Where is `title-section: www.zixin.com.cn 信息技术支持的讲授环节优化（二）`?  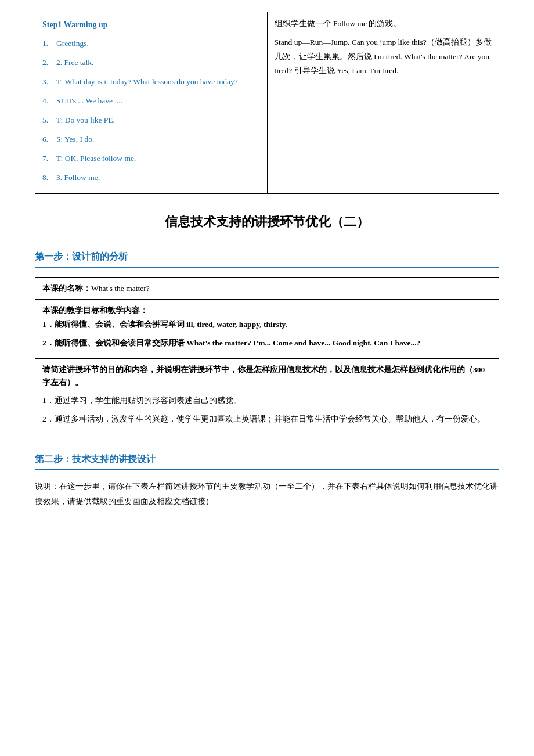
title-section: www.zixin.com.cn 信息技术支持的讲授环节优化（二） is located at coordinates (267, 222).